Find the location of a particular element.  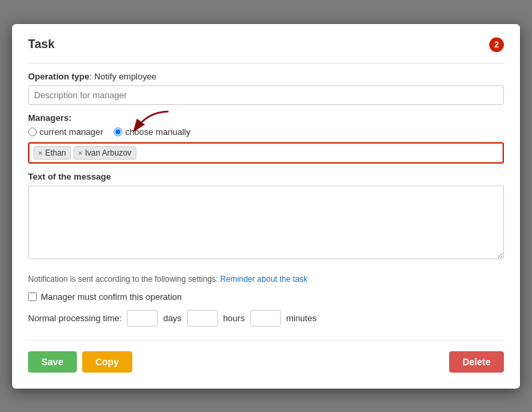

tag-ivan-remove: × is located at coordinates (80, 153).